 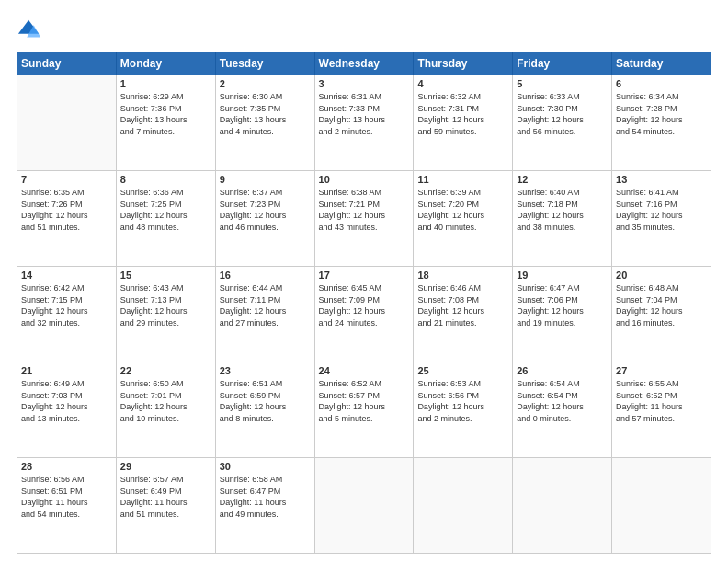 What do you see at coordinates (66, 497) in the screenshot?
I see `day-info: Sunrise: 6:56 AM Sunset: 6:51 PM Dayligh…` at bounding box center [66, 497].